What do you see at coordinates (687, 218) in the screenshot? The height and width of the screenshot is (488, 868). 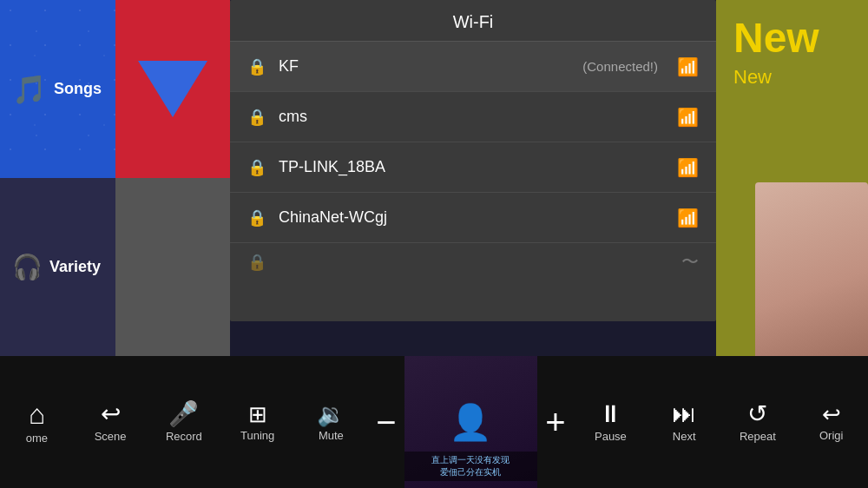 I see `wifi-signal-chinanet: 📶` at bounding box center [687, 218].